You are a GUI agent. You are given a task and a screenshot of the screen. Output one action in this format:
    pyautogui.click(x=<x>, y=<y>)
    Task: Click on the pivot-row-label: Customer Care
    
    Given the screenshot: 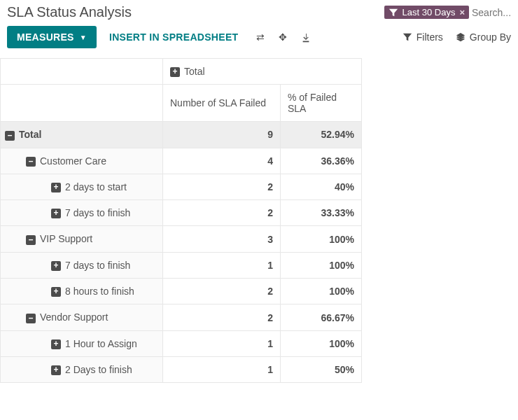 What is the action you would take?
    pyautogui.click(x=73, y=161)
    